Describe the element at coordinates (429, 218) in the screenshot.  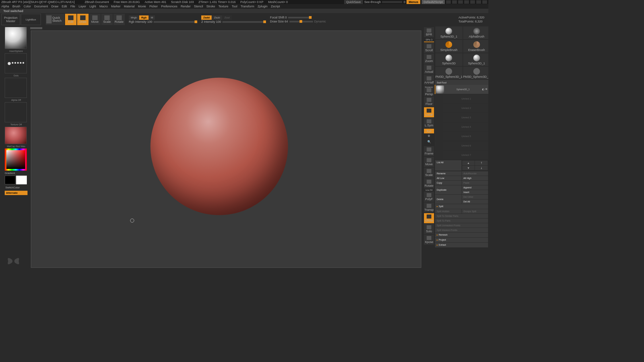
I see `ghost-button: Ghost` at that location.